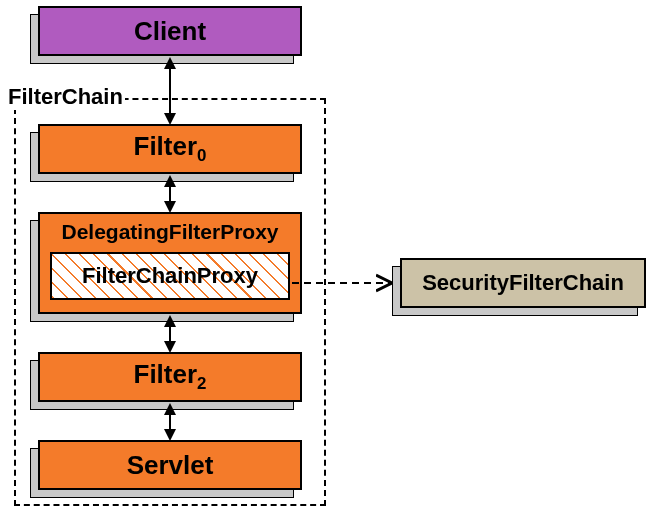 The image size is (656, 508). Describe the element at coordinates (346, 285) in the screenshot. I see `arrow-proxy-security` at that location.